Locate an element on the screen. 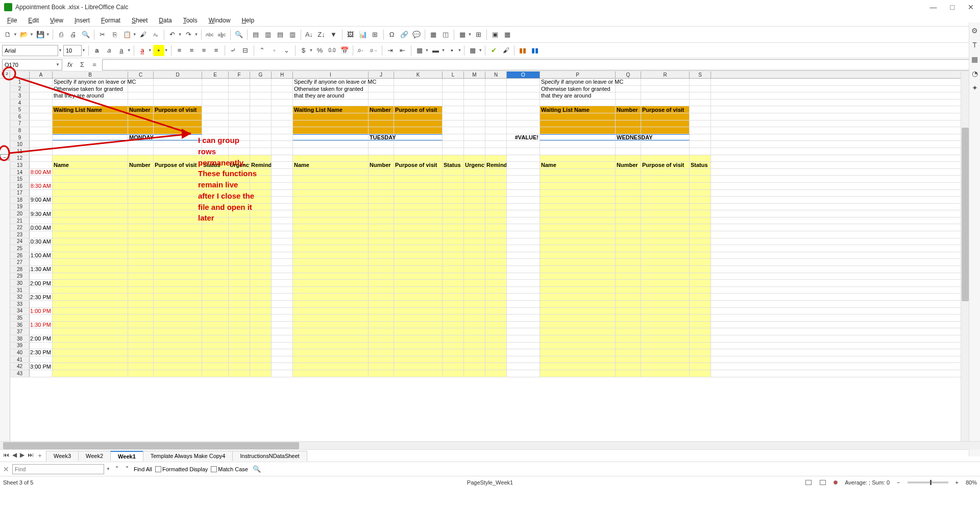  row-header: 31 is located at coordinates (20, 290).